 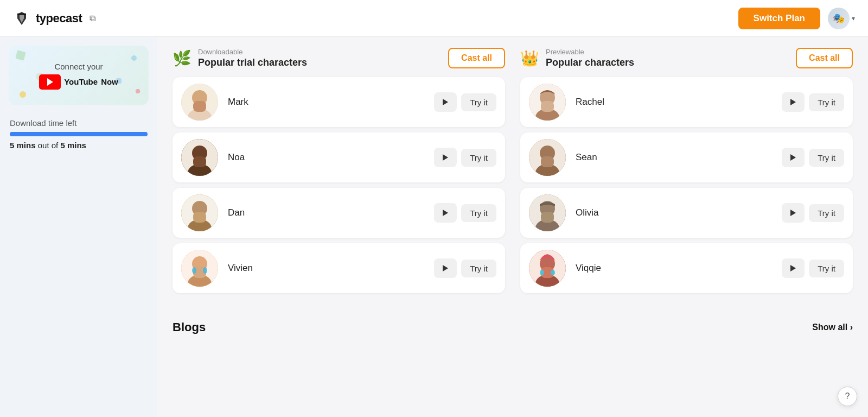 I want to click on avatar: 🎭, so click(x=839, y=18).